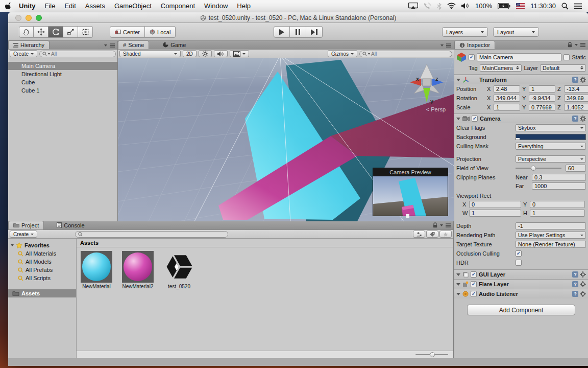  What do you see at coordinates (519, 254) in the screenshot?
I see `occlusion-culling-checkbox: ✓` at bounding box center [519, 254].